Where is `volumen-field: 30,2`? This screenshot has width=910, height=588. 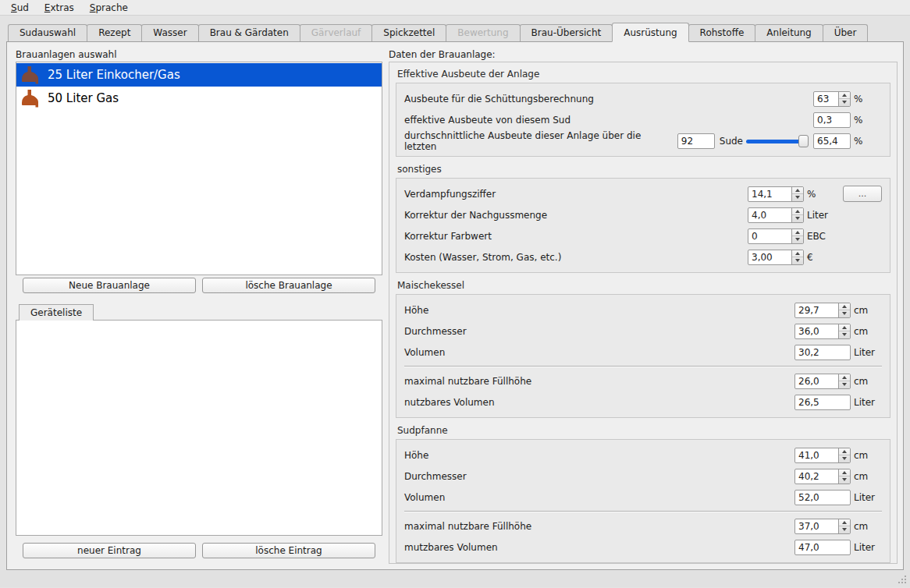
volumen-field: 30,2 is located at coordinates (823, 352).